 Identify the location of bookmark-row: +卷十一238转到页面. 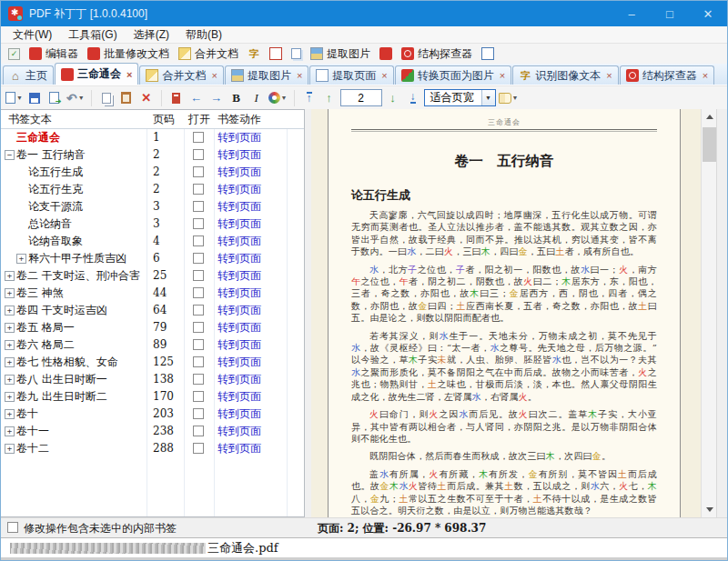
(153, 431).